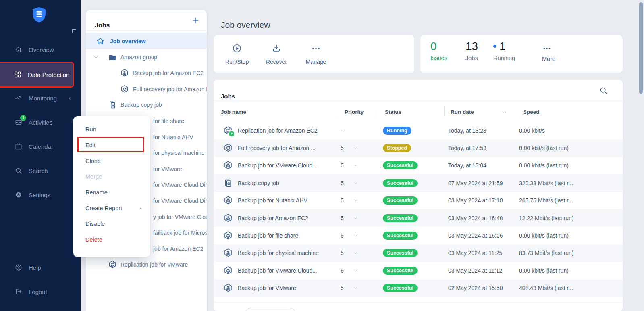 The width and height of the screenshot is (644, 311). I want to click on page-scrollbar-thumb, so click(641, 48).